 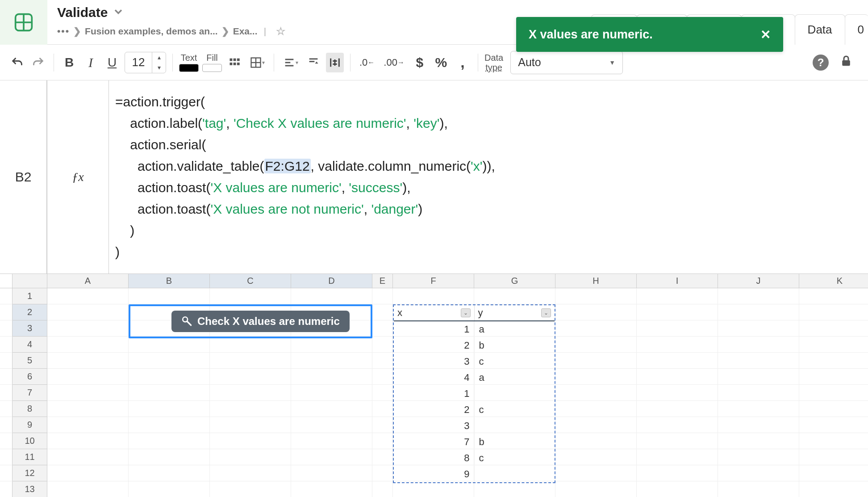 I want to click on breadcrumb-last: Exa..., so click(x=246, y=31).